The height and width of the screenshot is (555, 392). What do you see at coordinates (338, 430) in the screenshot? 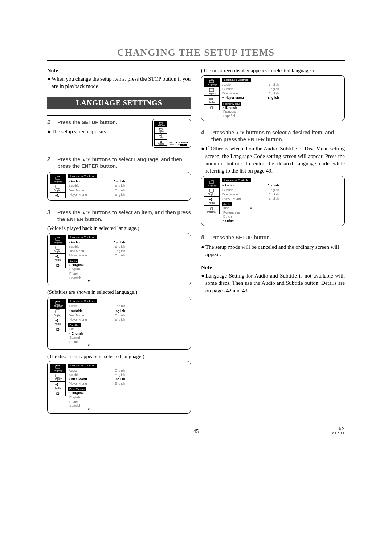
I see `footer-code: EN01A11` at bounding box center [338, 430].